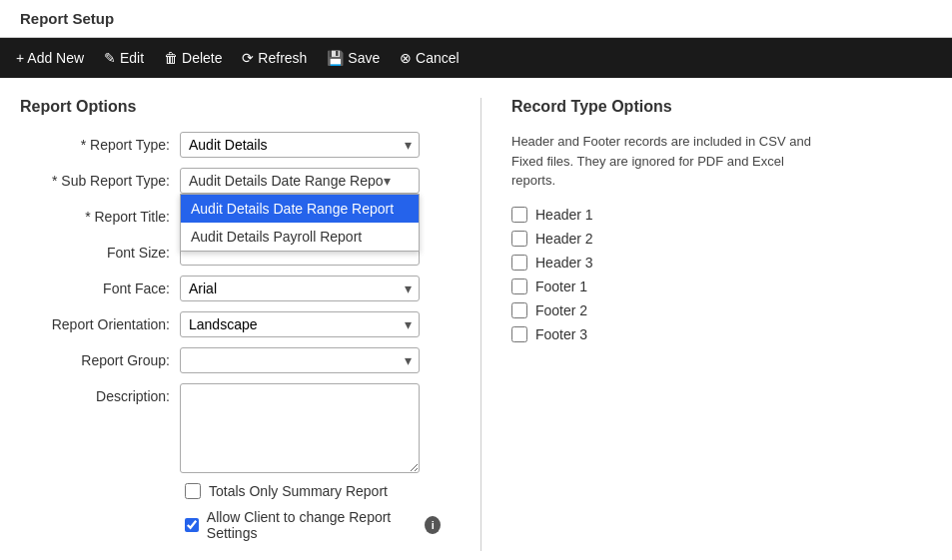  What do you see at coordinates (313, 525) in the screenshot?
I see `allow-client-row: Allow Client to change Report Settings i` at bounding box center [313, 525].